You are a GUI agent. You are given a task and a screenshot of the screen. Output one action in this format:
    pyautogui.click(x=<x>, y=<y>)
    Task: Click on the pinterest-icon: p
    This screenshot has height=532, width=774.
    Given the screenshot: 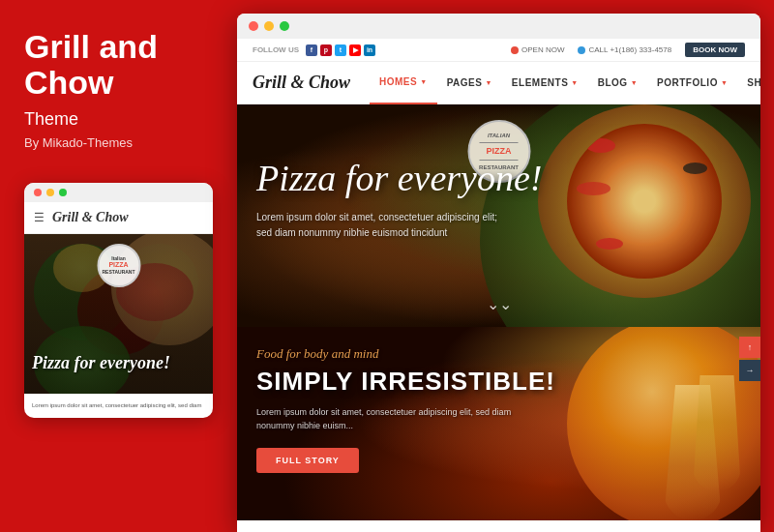 What is the action you would take?
    pyautogui.click(x=326, y=50)
    